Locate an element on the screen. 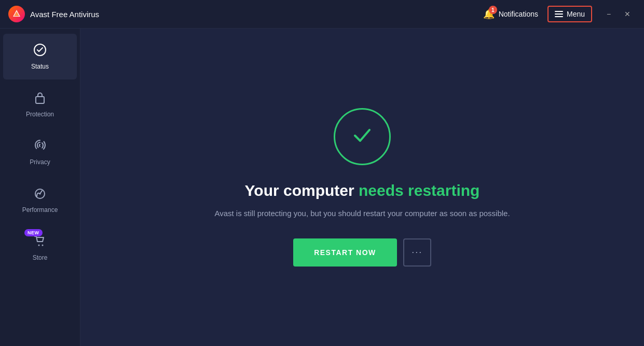 This screenshot has width=644, height=346. fingerprint-icon is located at coordinates (40, 147).